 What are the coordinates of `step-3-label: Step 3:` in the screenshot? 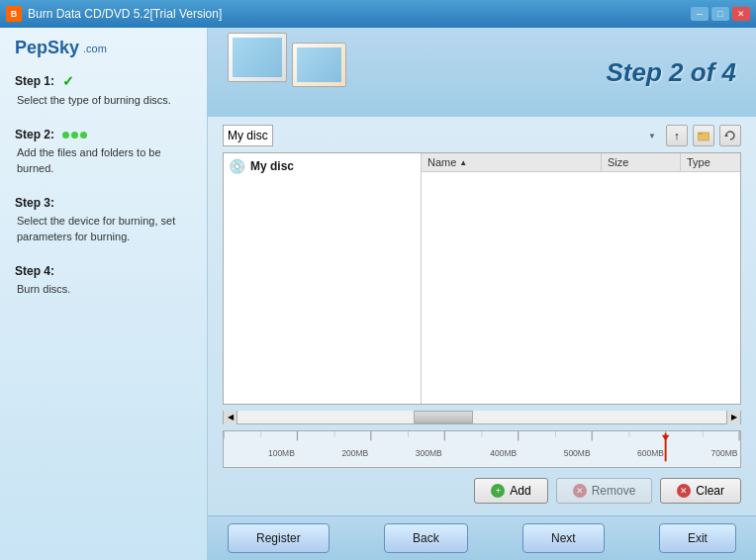 It's located at (35, 203).